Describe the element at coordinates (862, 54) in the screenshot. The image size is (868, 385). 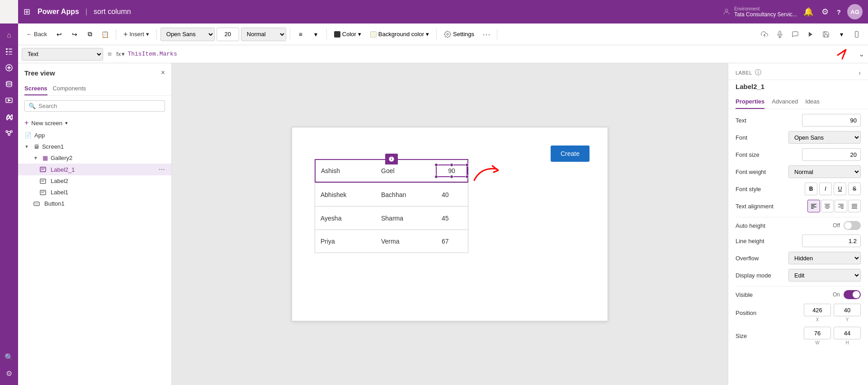
I see `formula-expand-button: ⌄` at that location.